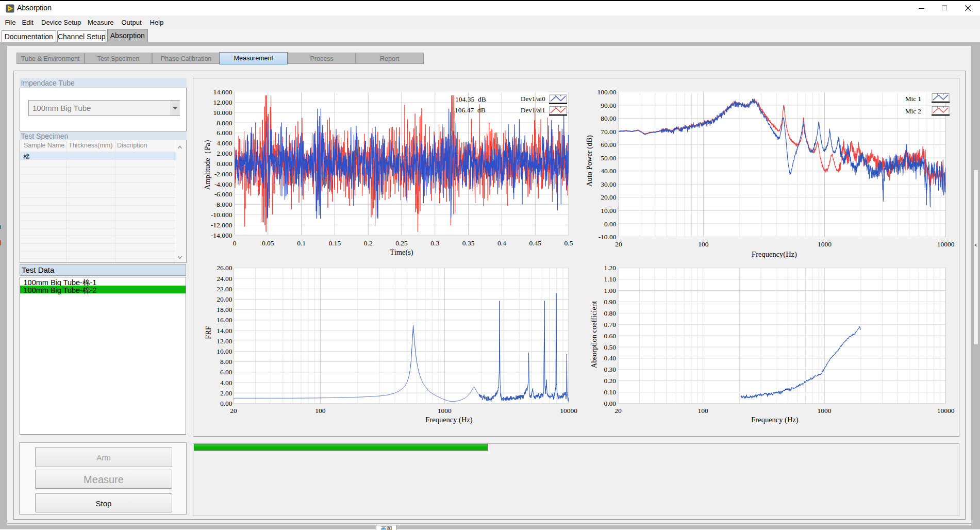  Describe the element at coordinates (610, 291) in the screenshot. I see `svg-text: 1.00` at that location.